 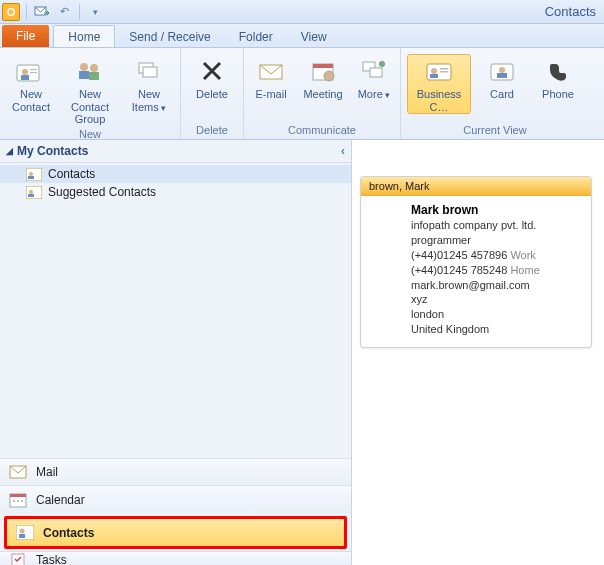 What do you see at coordinates (11, 12) in the screenshot?
I see `outlook-app-icon: O` at bounding box center [11, 12].